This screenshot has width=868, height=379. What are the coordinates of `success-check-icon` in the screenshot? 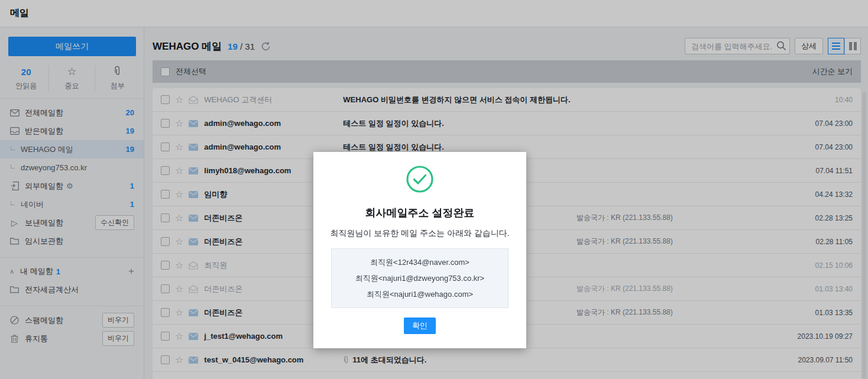 It's located at (420, 179).